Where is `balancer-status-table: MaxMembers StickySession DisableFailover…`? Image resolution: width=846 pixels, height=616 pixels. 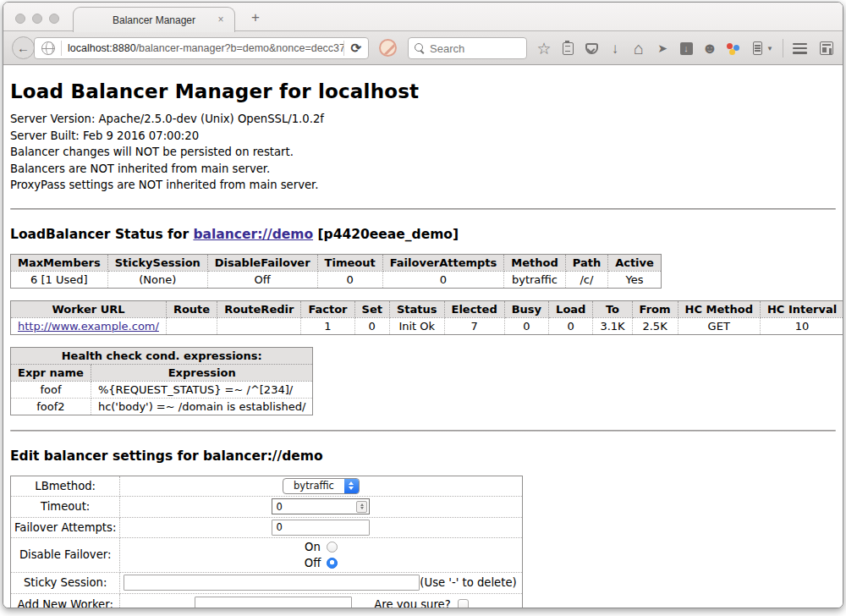 balancer-status-table: MaxMembers StickySession DisableFailover… is located at coordinates (336, 271).